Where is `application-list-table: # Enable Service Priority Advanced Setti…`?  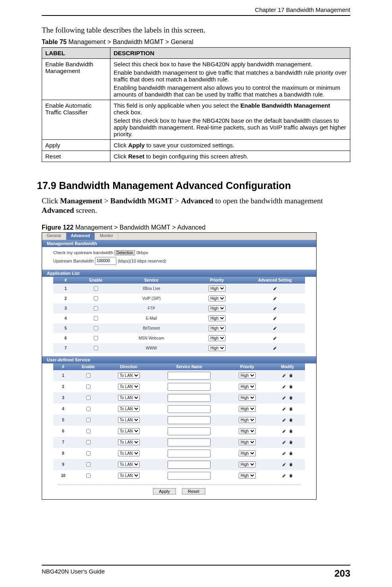
application-list-table: # Enable Service Priority Advanced Setti… is located at coordinates (180, 315).